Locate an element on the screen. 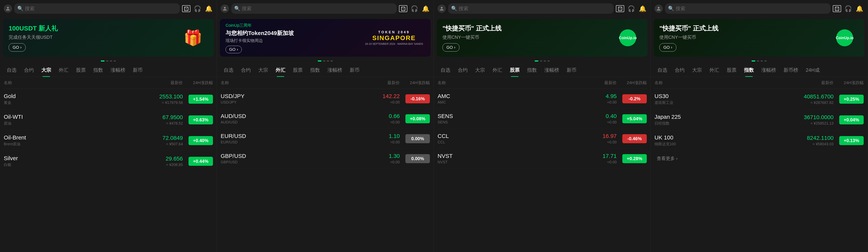  col-price-header: 最新价 is located at coordinates (789, 83).